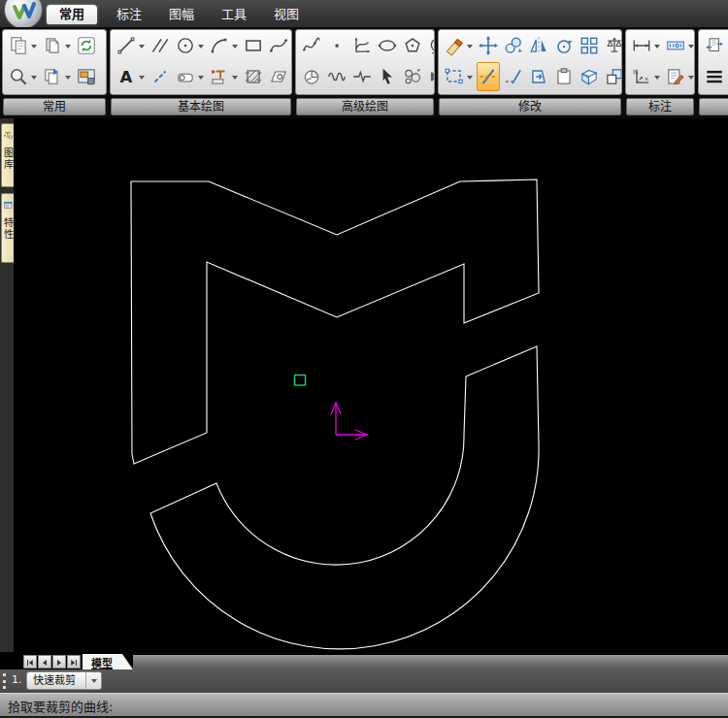 This screenshot has width=728, height=718. Describe the element at coordinates (279, 77) in the screenshot. I see `region-button` at that location.